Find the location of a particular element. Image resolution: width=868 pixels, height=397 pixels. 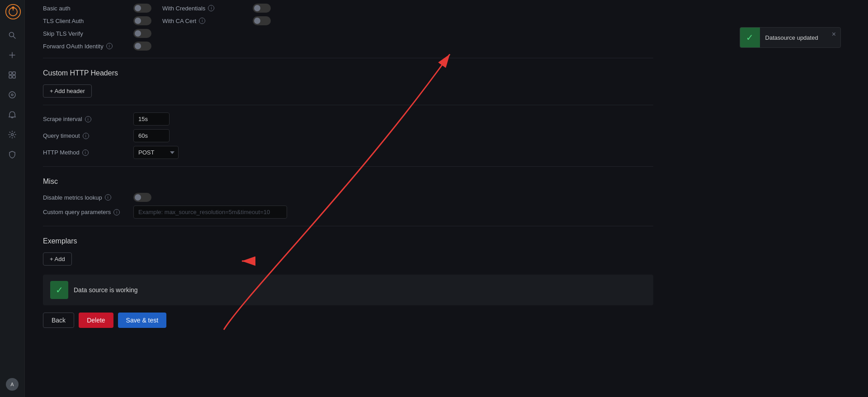

scrape-interval-label: Scrape interval i is located at coordinates (88, 119).